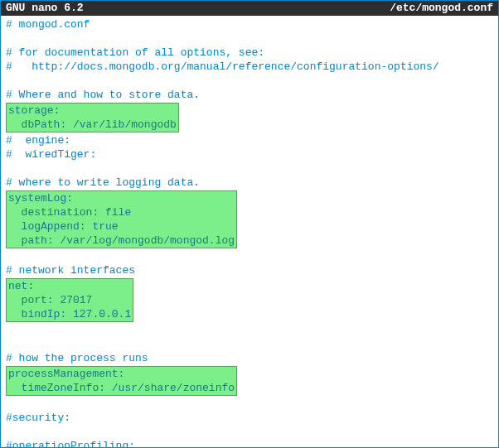  What do you see at coordinates (250, 182) in the screenshot?
I see `comment-line: # where to write logging data.` at bounding box center [250, 182].